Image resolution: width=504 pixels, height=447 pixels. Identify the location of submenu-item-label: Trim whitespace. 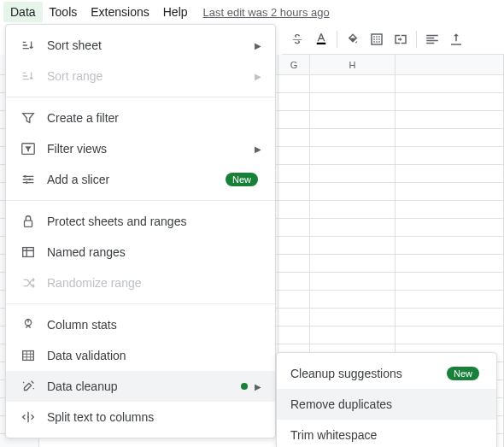
(386, 435).